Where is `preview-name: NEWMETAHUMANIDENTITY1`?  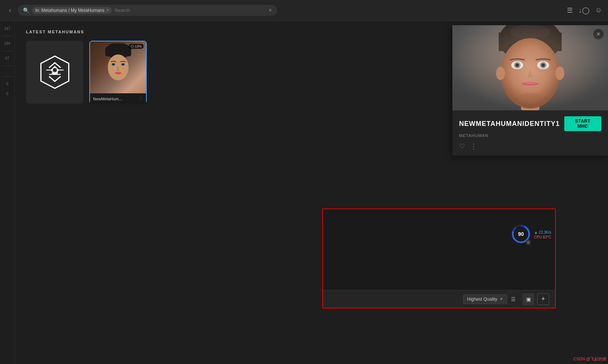 preview-name: NEWMETAHUMANIDENTITY1 is located at coordinates (509, 124).